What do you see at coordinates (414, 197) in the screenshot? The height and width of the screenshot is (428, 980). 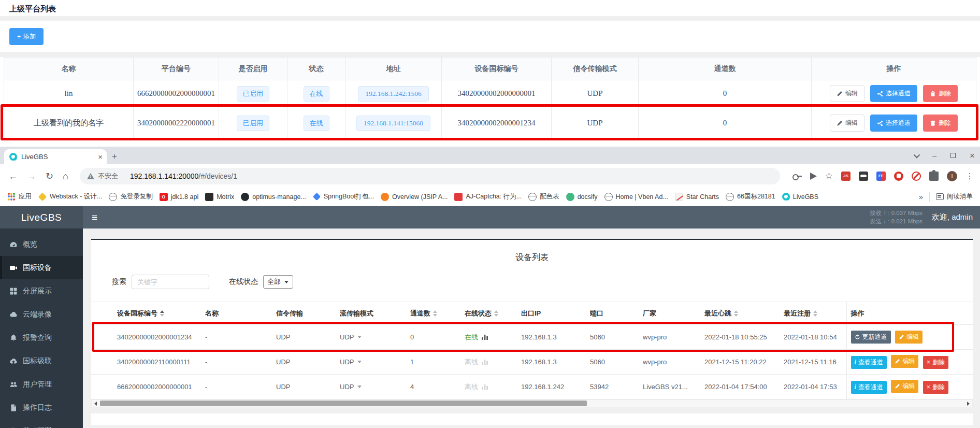 I see `bookmark-item: Overview (JSIP A...` at bounding box center [414, 197].